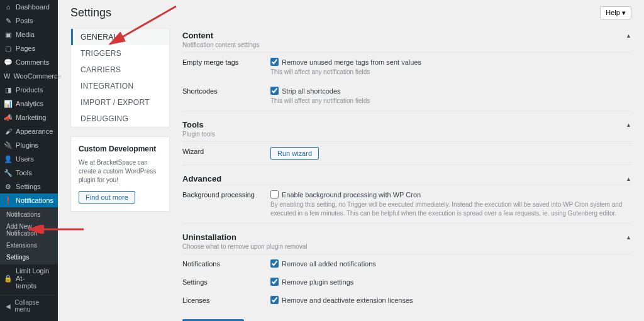 The height and width of the screenshot is (321, 644). What do you see at coordinates (226, 204) in the screenshot?
I see `field-label-bg: Background processing` at bounding box center [226, 204].